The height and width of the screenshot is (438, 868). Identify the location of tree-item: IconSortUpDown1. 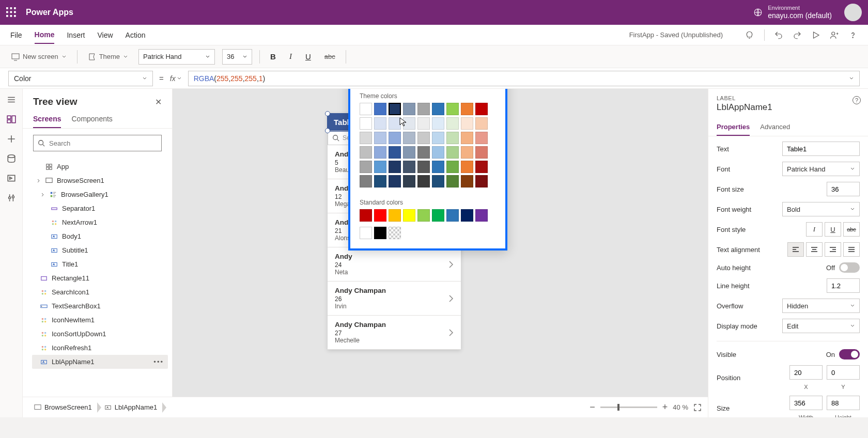
(100, 334).